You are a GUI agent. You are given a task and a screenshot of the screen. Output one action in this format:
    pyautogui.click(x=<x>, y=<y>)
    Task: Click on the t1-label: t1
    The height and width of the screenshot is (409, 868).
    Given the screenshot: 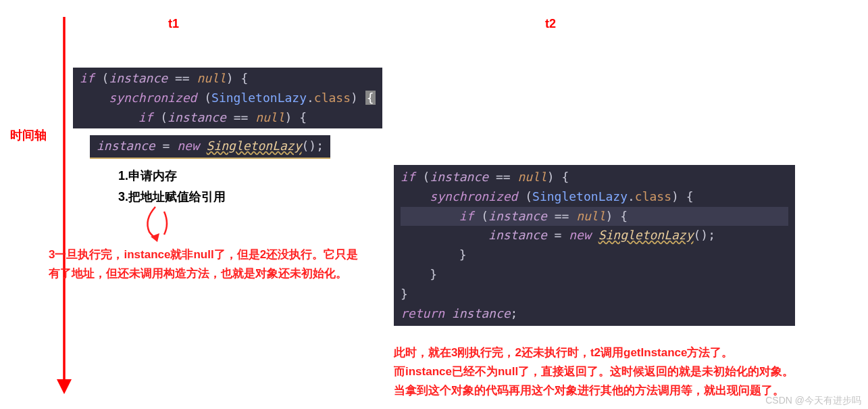 What is the action you would take?
    pyautogui.click(x=174, y=24)
    